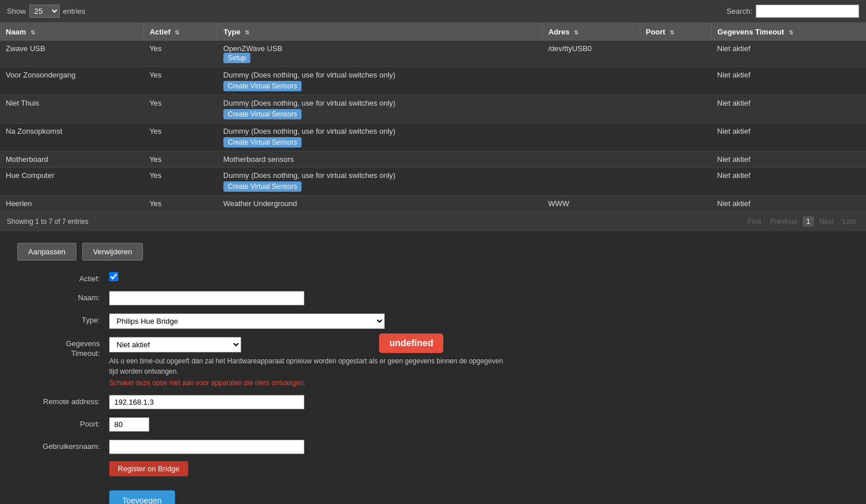 This screenshot has width=866, height=504. I want to click on cell-adres: WWW, so click(591, 204).